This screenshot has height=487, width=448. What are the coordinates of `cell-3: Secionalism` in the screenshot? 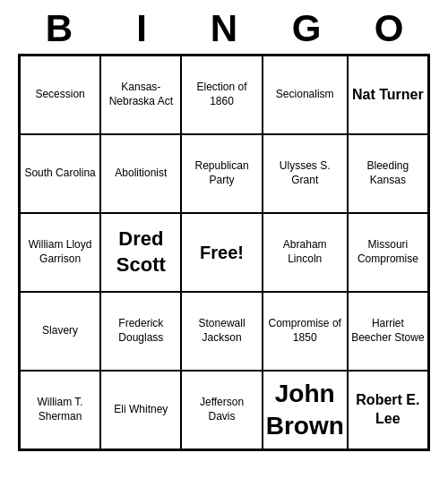 It's located at (305, 95).